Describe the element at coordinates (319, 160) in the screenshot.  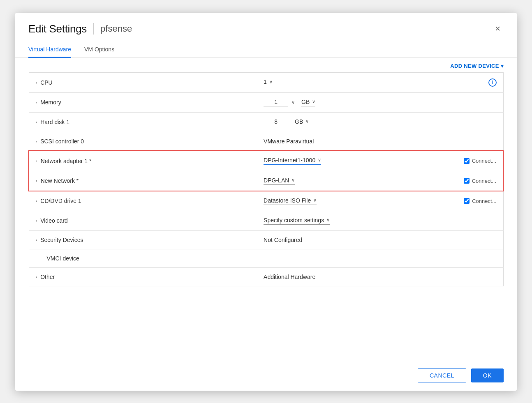
I see `network-adapter-1-chevron-icon: ∨` at that location.